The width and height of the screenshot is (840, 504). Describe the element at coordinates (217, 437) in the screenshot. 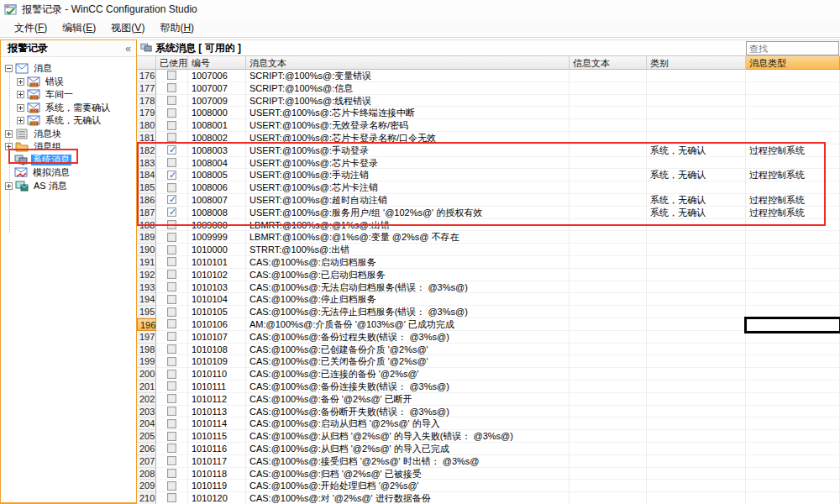

I see `number-cell: 1010115` at that location.